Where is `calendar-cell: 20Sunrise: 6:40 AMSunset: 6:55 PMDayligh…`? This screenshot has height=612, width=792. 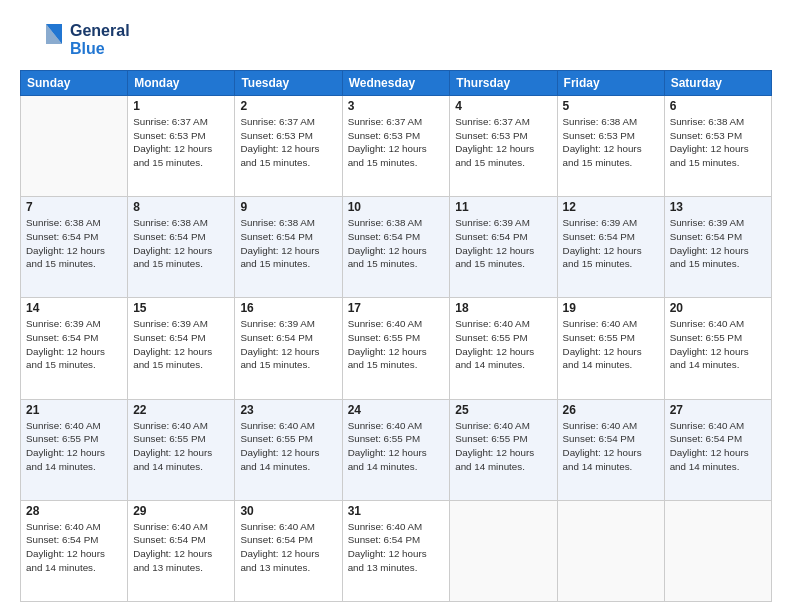
calendar-cell: 20Sunrise: 6:40 AMSunset: 6:55 PMDayligh… is located at coordinates (718, 348).